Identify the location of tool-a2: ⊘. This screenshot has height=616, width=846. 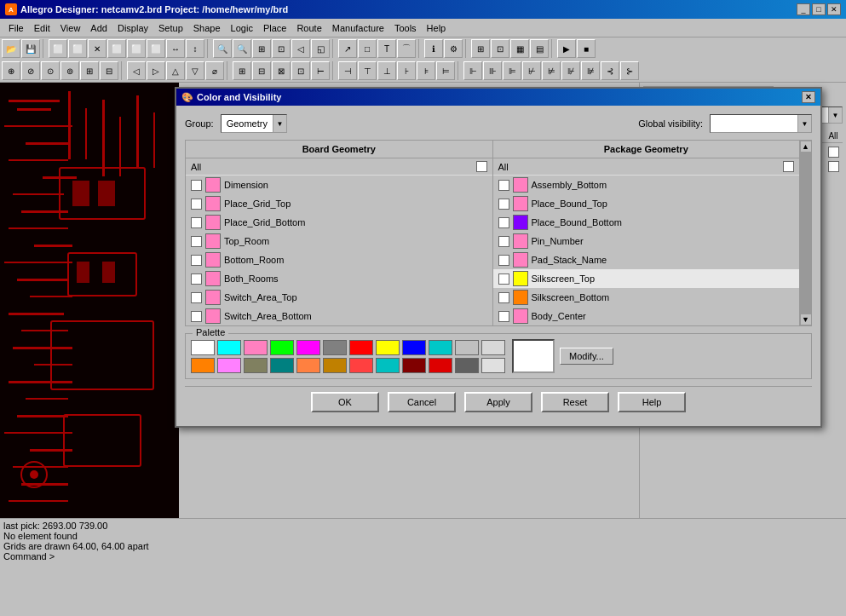
(31, 71).